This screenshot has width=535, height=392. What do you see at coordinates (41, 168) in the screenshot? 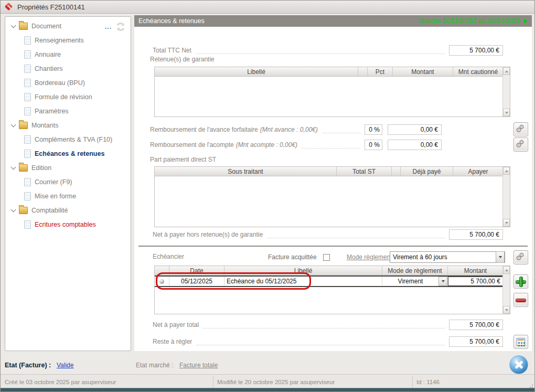
I see `tree-folder-label: Edition` at bounding box center [41, 168].